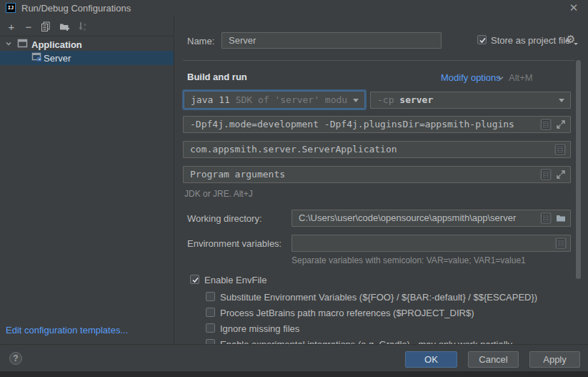 The height and width of the screenshot is (377, 588). What do you see at coordinates (219, 194) in the screenshot?
I see `jdk-hint: JDK or JRE. Alt+J` at bounding box center [219, 194].